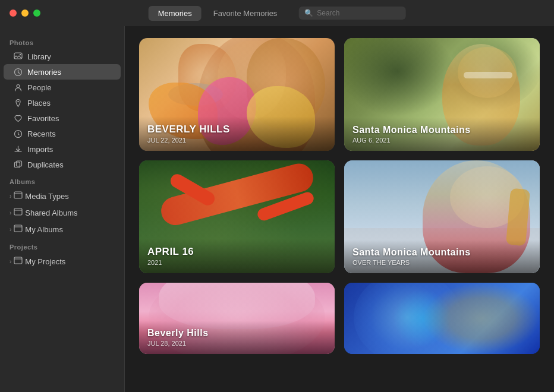 Image resolution: width=554 pixels, height=392 pixels. What do you see at coordinates (18, 149) in the screenshot?
I see `imports-icon` at bounding box center [18, 149].